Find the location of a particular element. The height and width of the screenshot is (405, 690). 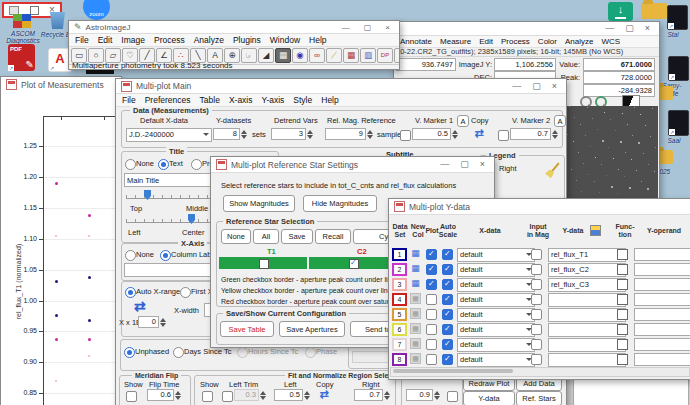

image-window-titlebar: — ▢ × is located at coordinates (526, 29).